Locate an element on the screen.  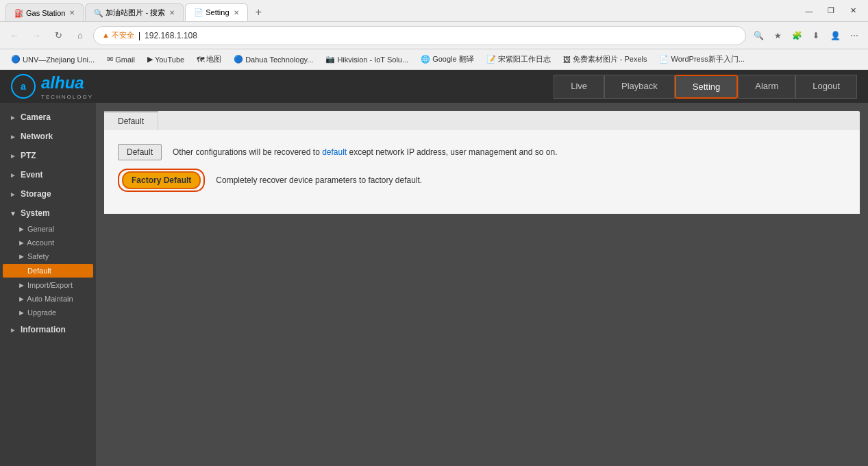
bookmark-hikvision: 📷 Hikvision - IoT Solu... is located at coordinates (367, 59).